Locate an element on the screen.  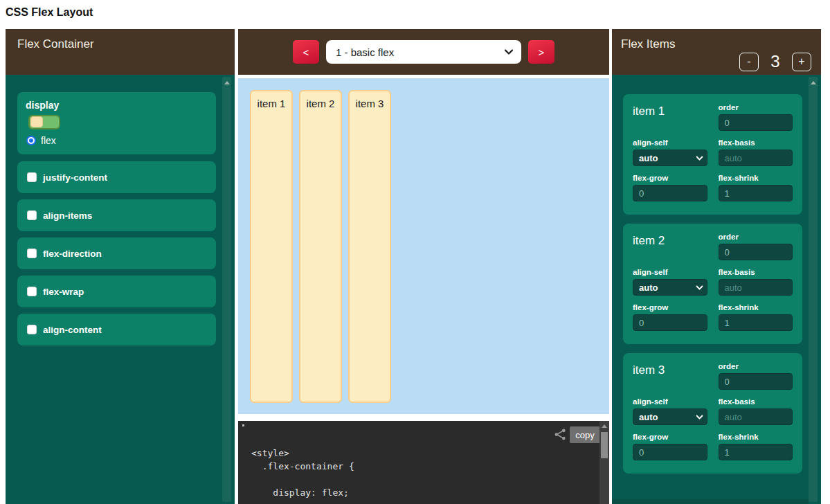
align-content-checkbox is located at coordinates (32, 330).